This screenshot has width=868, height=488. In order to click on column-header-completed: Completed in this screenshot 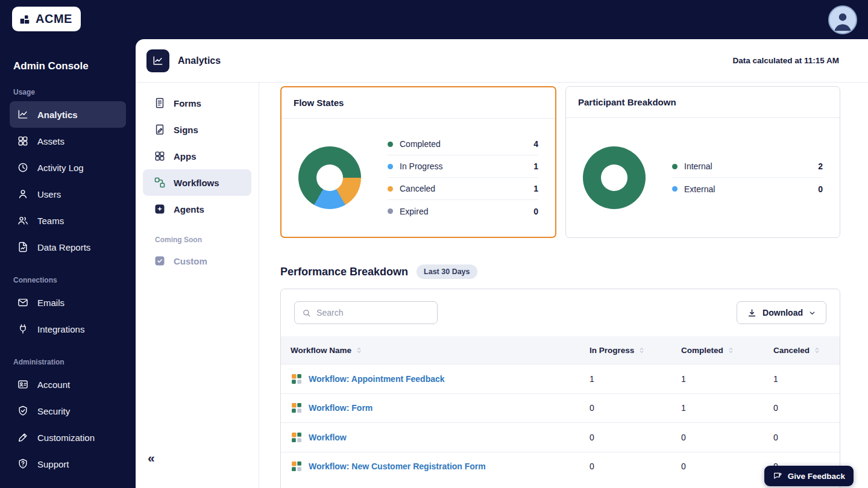, I will do `click(727, 351)`.